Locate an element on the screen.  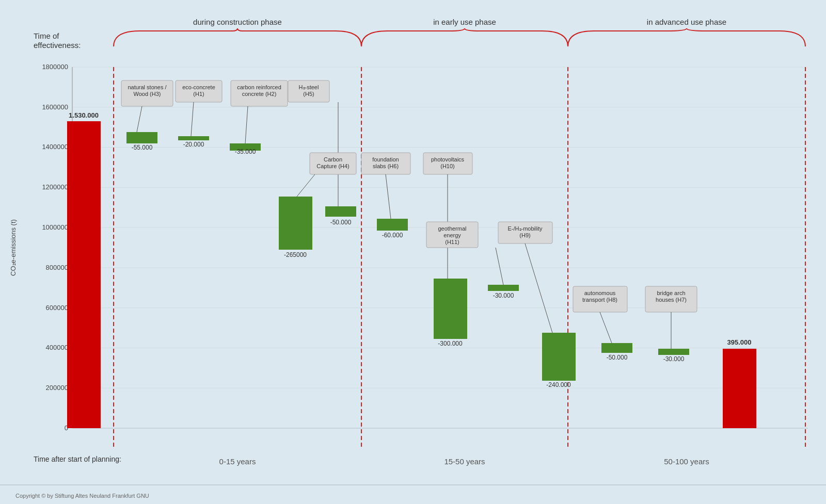
svg-text: during construction phase is located at coordinates (237, 22).